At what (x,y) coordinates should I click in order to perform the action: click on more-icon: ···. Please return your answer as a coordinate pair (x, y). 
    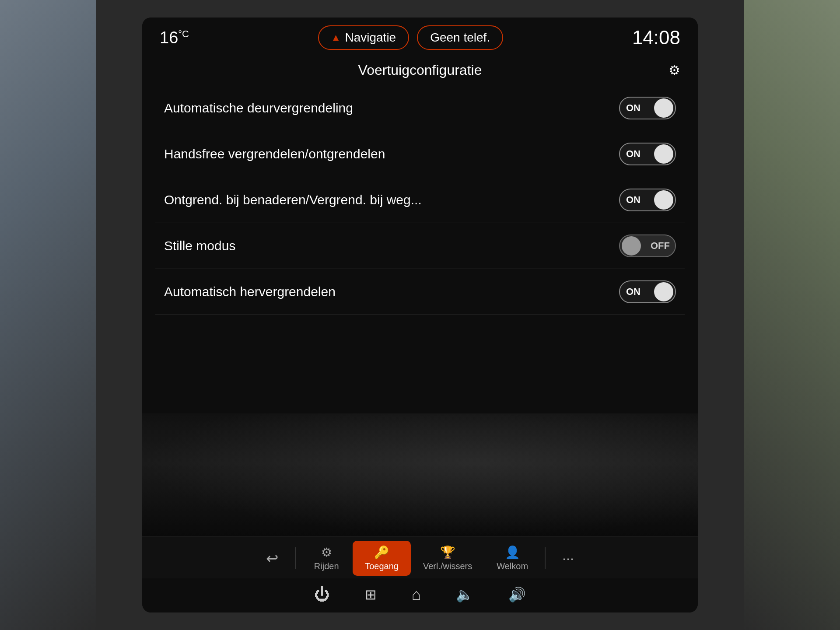
    Looking at the image, I should click on (568, 558).